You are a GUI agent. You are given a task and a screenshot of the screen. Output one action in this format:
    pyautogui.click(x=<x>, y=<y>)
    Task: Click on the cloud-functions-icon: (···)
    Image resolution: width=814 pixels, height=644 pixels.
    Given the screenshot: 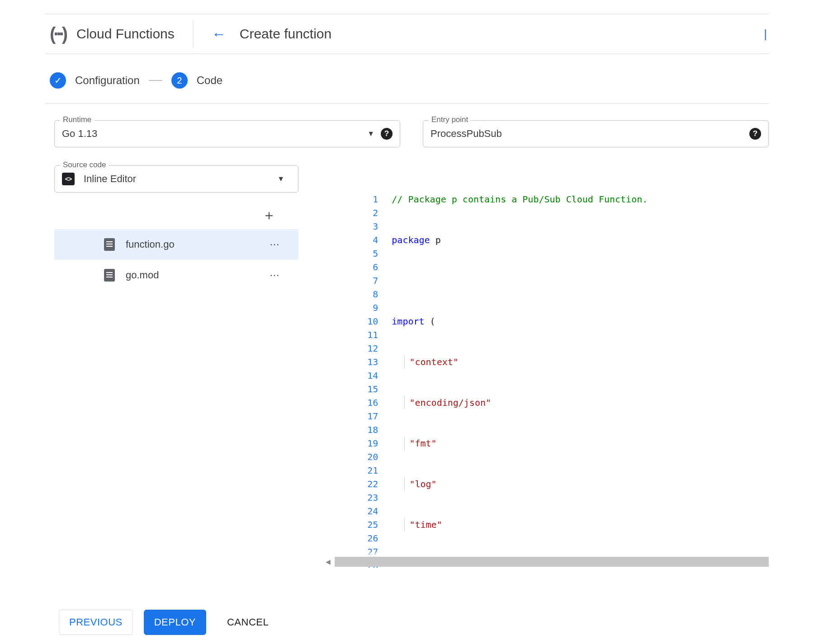 What is the action you would take?
    pyautogui.click(x=58, y=34)
    